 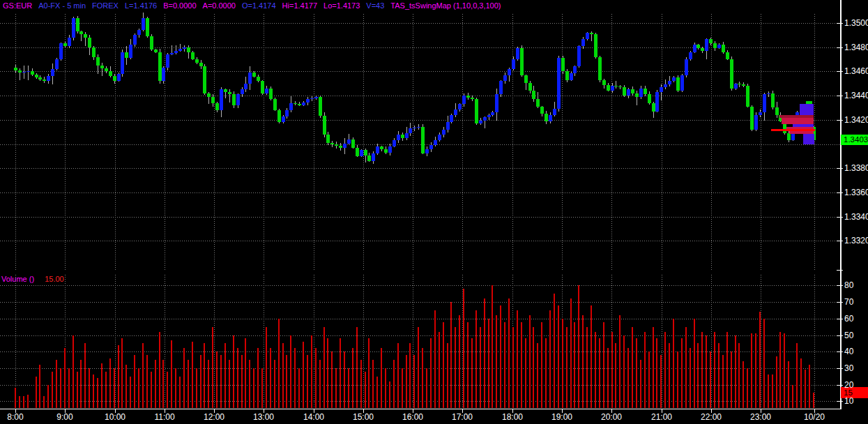 I want to click on last-price-badge: 1.3403, so click(x=855, y=139).